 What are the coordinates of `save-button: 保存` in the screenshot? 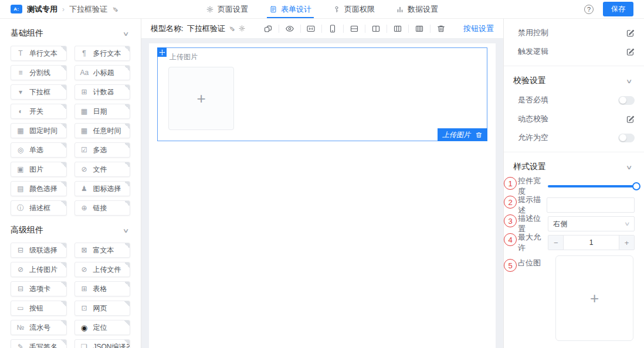 It's located at (618, 9).